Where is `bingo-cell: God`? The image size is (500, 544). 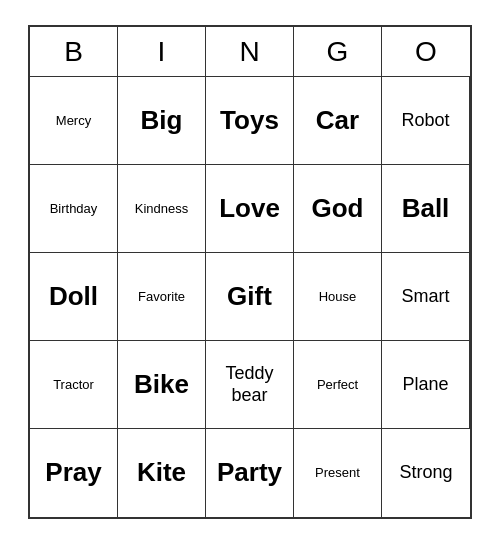
bingo-cell: God is located at coordinates (338, 209).